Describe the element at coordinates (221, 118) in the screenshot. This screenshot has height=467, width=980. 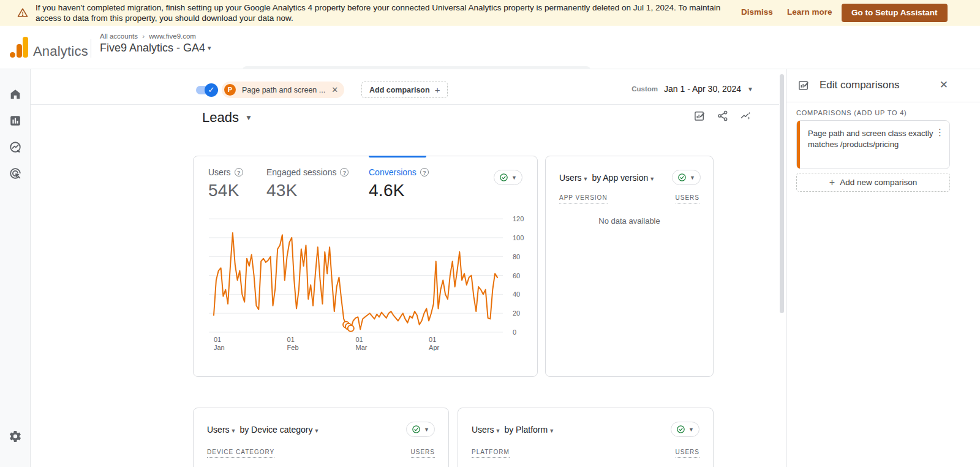
I see `page-title: Leads` at that location.